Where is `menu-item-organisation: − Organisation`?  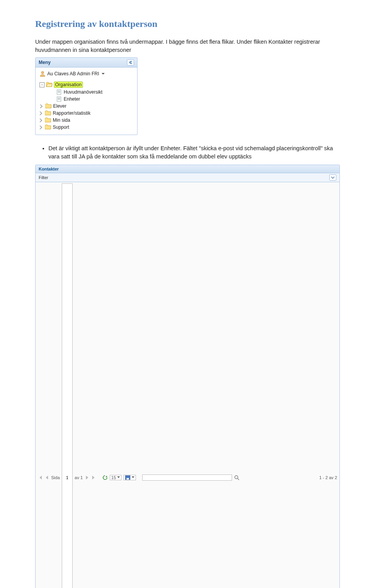
menu-item-organisation: − Organisation is located at coordinates (87, 85).